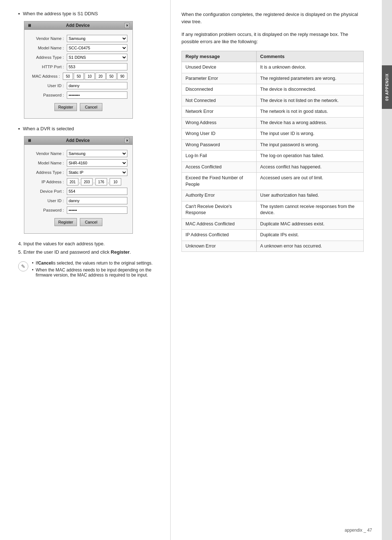  I want to click on table-cell-comment: The input password is wrong., so click(310, 145).